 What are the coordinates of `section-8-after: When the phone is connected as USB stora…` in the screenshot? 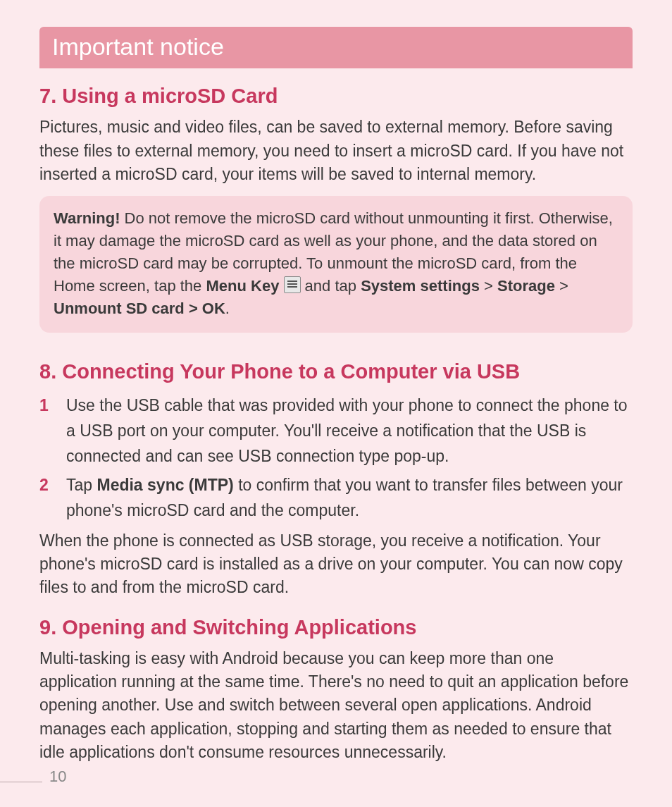 It's located at (336, 565).